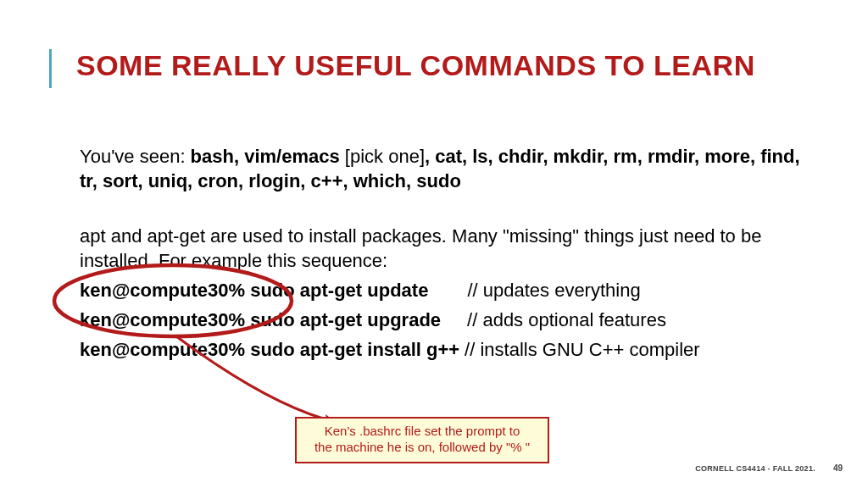 The image size is (868, 488). What do you see at coordinates (254, 290) in the screenshot?
I see `command-text: ken@compute30% sudo apt-get update` at bounding box center [254, 290].